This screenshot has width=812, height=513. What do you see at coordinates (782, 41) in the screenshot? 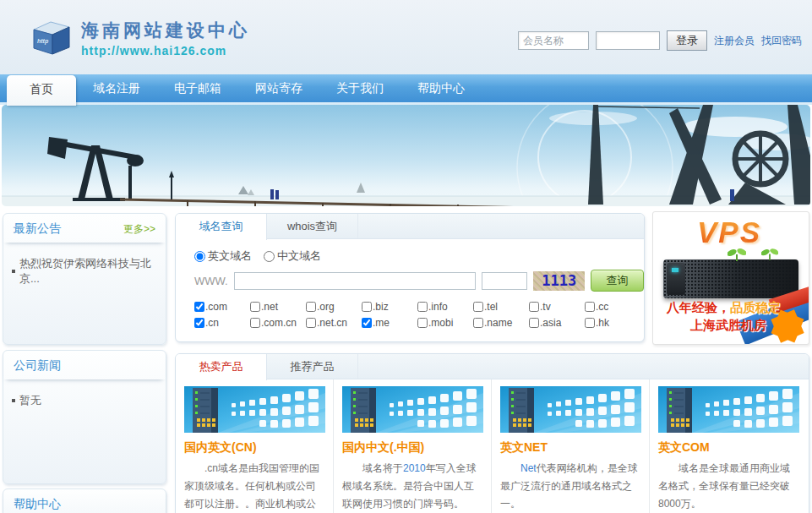
I see `forgot-password-link: 找回密码` at bounding box center [782, 41].